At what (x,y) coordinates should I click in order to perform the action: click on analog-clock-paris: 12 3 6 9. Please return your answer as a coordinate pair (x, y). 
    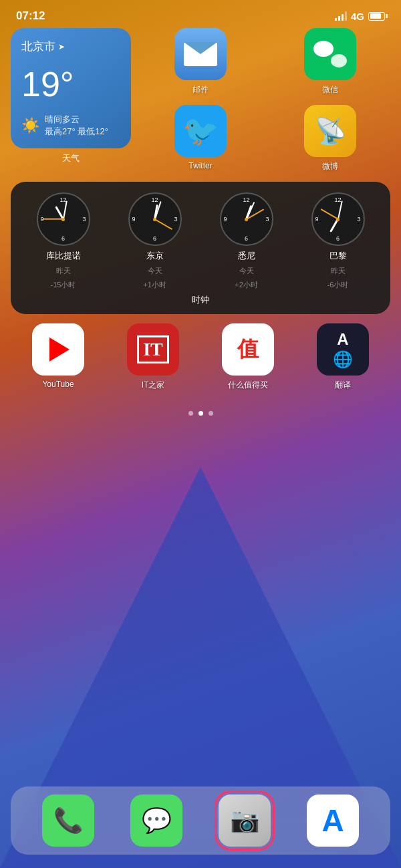
    Looking at the image, I should click on (338, 219).